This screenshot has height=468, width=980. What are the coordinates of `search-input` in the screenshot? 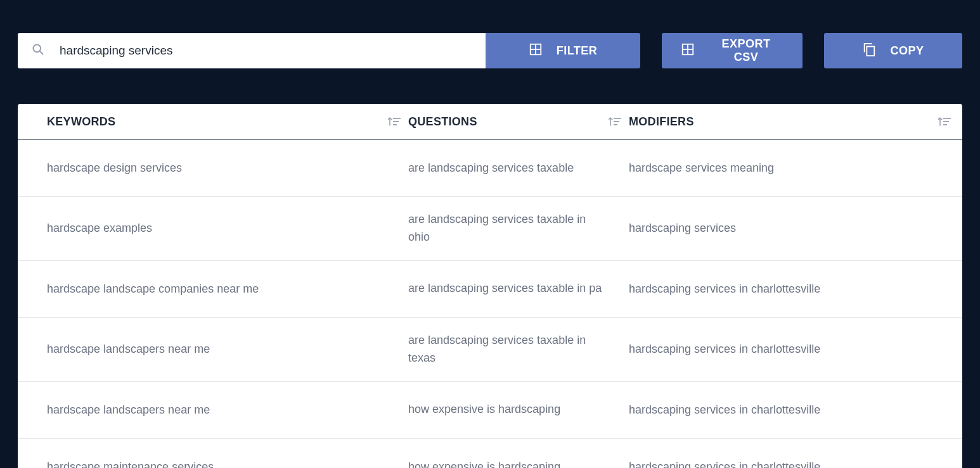 It's located at (266, 51).